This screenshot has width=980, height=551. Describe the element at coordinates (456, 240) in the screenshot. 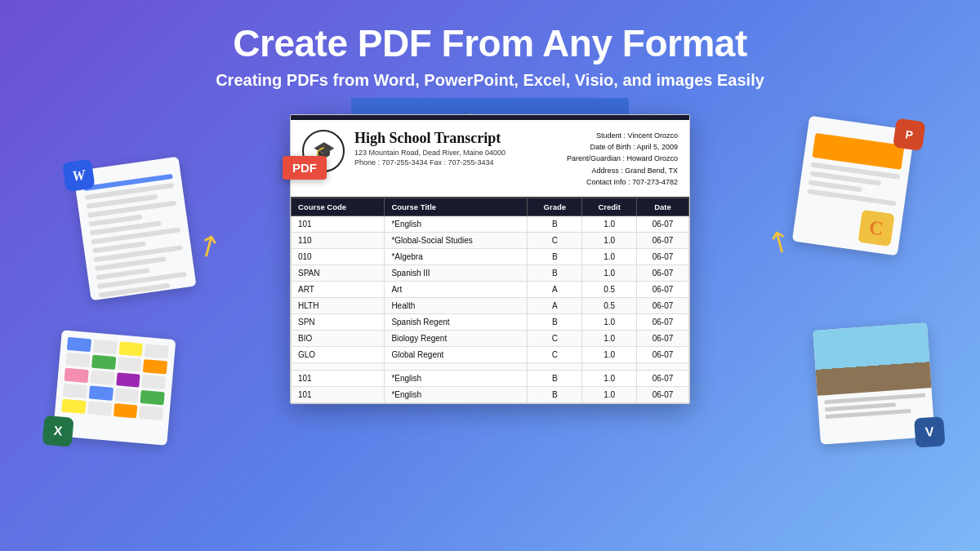

I see `table-cell-title: *Global-Social Studies` at that location.